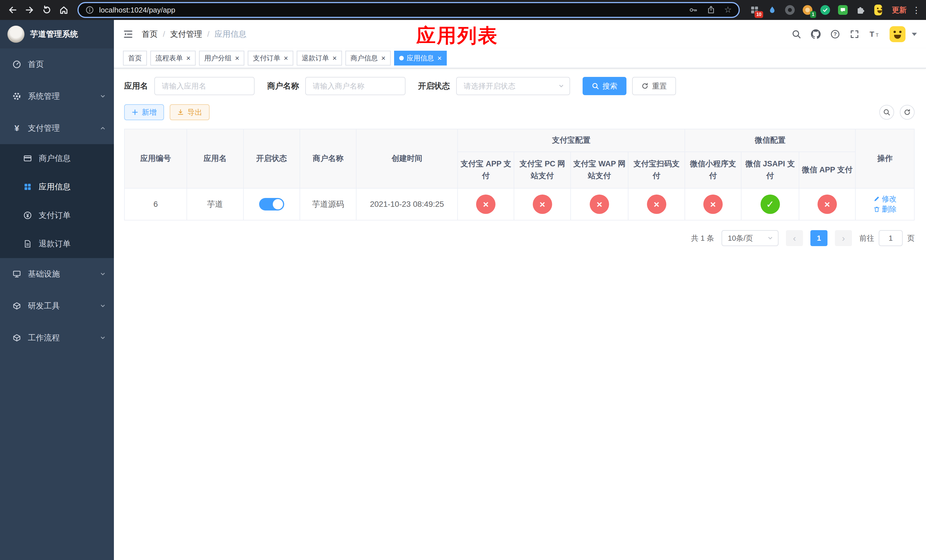 The height and width of the screenshot is (560, 926). Describe the element at coordinates (57, 290) in the screenshot. I see `sidebar: 芋道管理系统 首页 系统管理 支付管理` at that location.